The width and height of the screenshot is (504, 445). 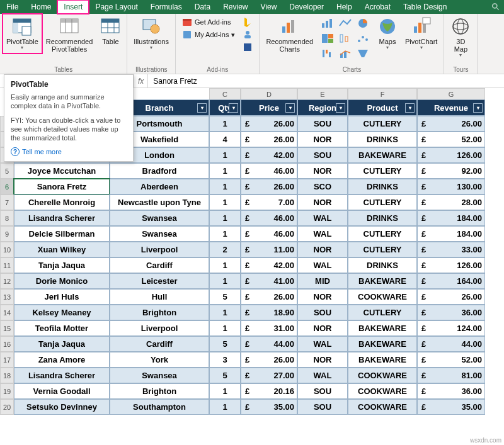 I want to click on row-header: 9, so click(x=7, y=234).